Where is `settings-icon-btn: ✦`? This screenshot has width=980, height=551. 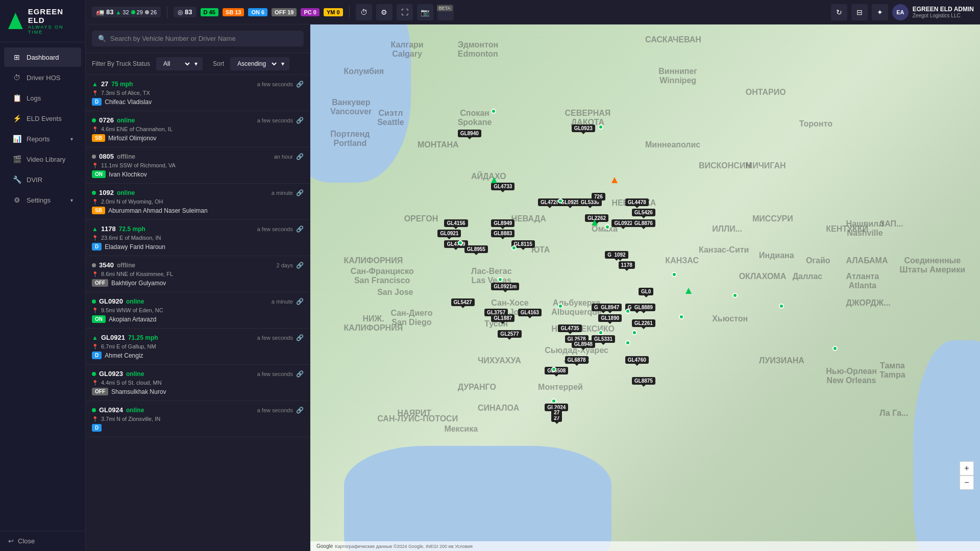 settings-icon-btn: ✦ is located at coordinates (880, 12).